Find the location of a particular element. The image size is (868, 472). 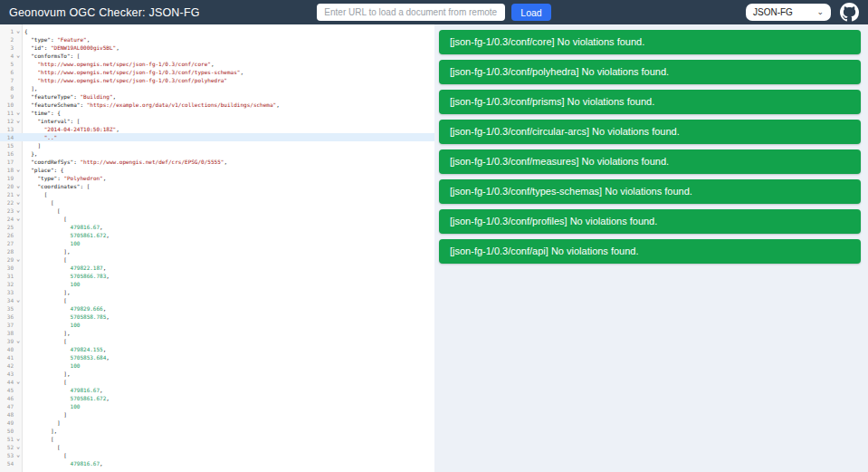

line-number: 27 is located at coordinates (7, 243).